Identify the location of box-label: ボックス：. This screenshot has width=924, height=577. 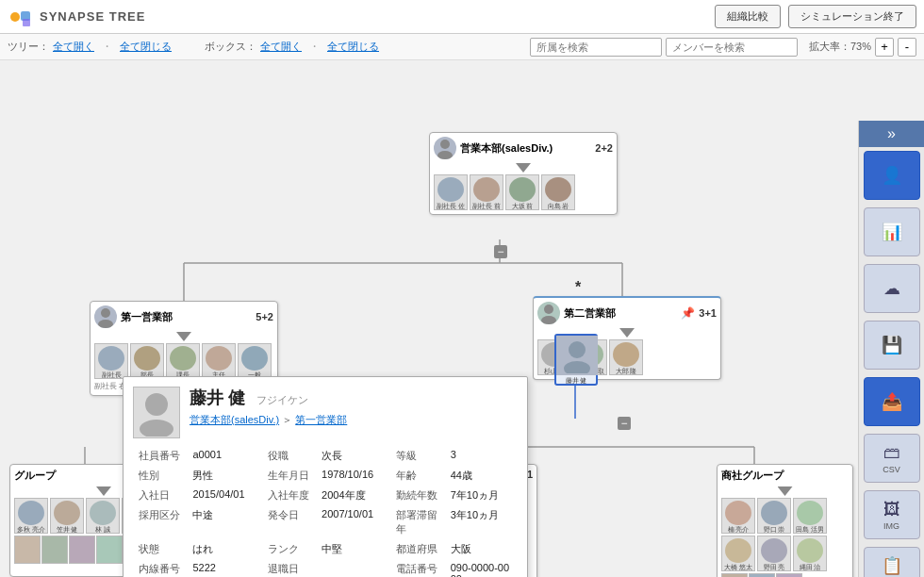
(230, 47).